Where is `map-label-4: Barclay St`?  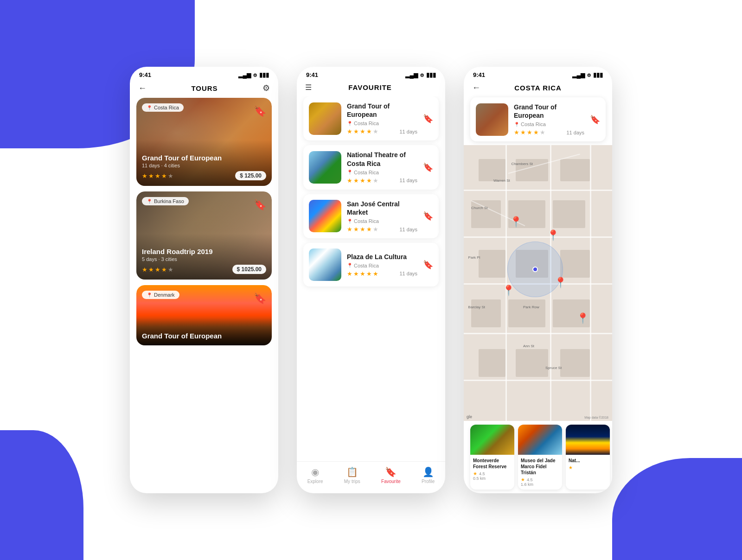
map-label-4: Barclay St is located at coordinates (477, 307).